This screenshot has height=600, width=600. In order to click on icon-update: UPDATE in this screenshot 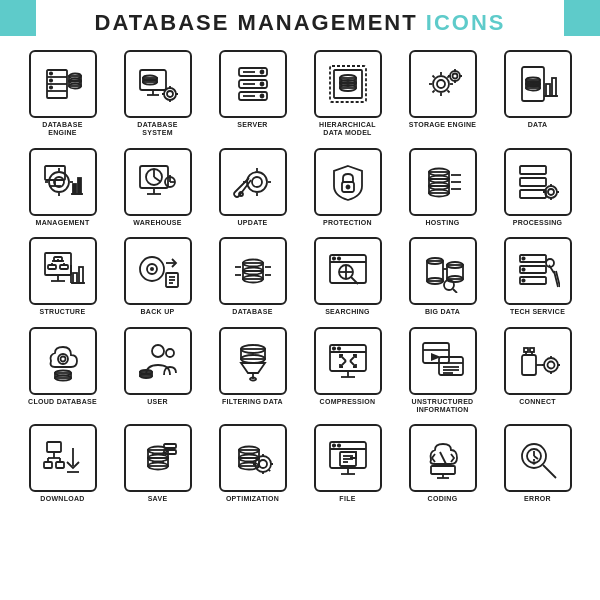, I will do `click(252, 186)`.